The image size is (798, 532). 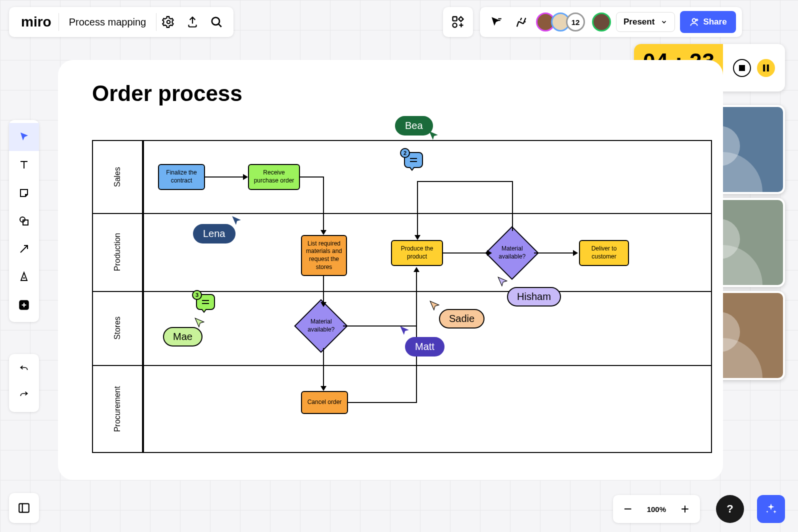 What do you see at coordinates (730, 509) in the screenshot?
I see `help-button: ?` at bounding box center [730, 509].